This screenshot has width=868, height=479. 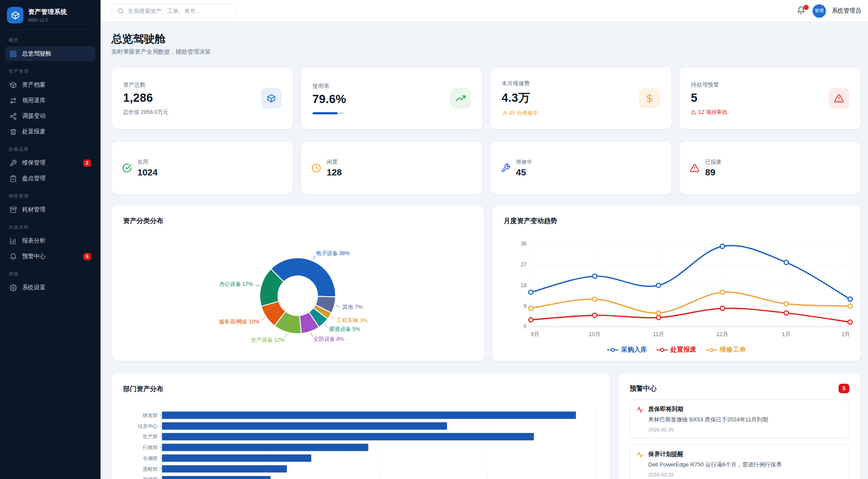 What do you see at coordinates (143, 221) in the screenshot?
I see `chart-title: 资产分类分布` at bounding box center [143, 221].